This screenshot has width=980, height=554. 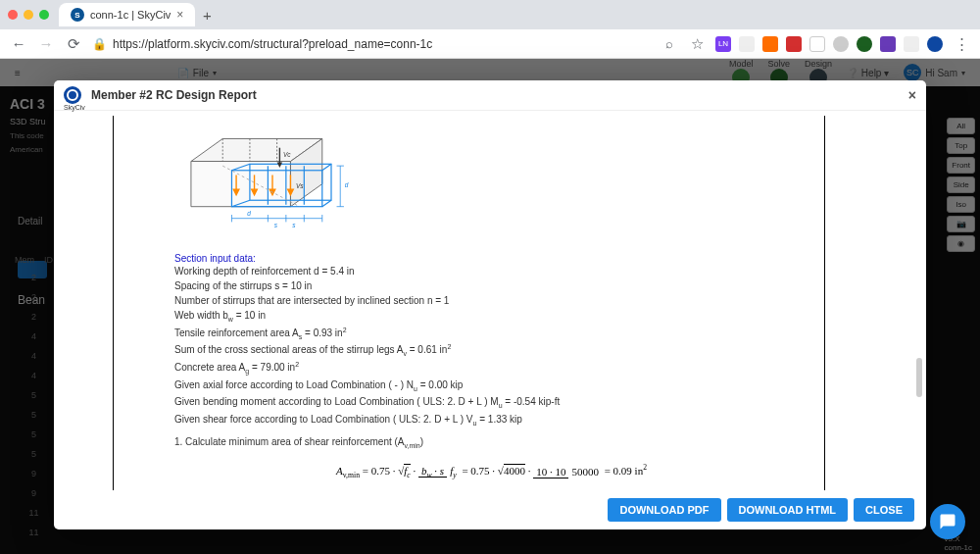 I want to click on input-line: Given bending moment according to Load C…, so click(x=518, y=403).